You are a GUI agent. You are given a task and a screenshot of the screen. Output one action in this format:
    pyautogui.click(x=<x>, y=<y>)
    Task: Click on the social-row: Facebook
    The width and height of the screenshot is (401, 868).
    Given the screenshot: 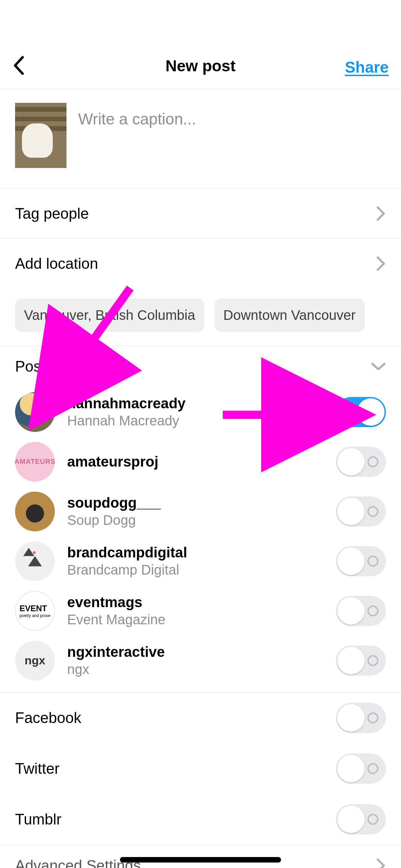 What is the action you would take?
    pyautogui.click(x=200, y=718)
    